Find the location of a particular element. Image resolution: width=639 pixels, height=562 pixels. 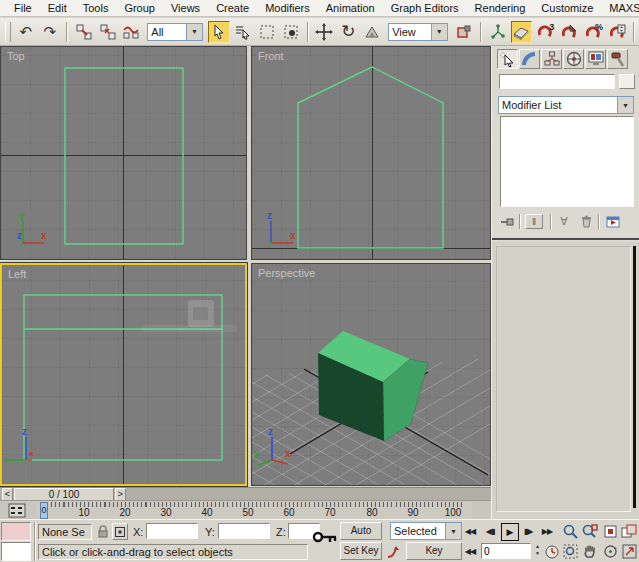

percent-snap-button: % is located at coordinates (593, 32).